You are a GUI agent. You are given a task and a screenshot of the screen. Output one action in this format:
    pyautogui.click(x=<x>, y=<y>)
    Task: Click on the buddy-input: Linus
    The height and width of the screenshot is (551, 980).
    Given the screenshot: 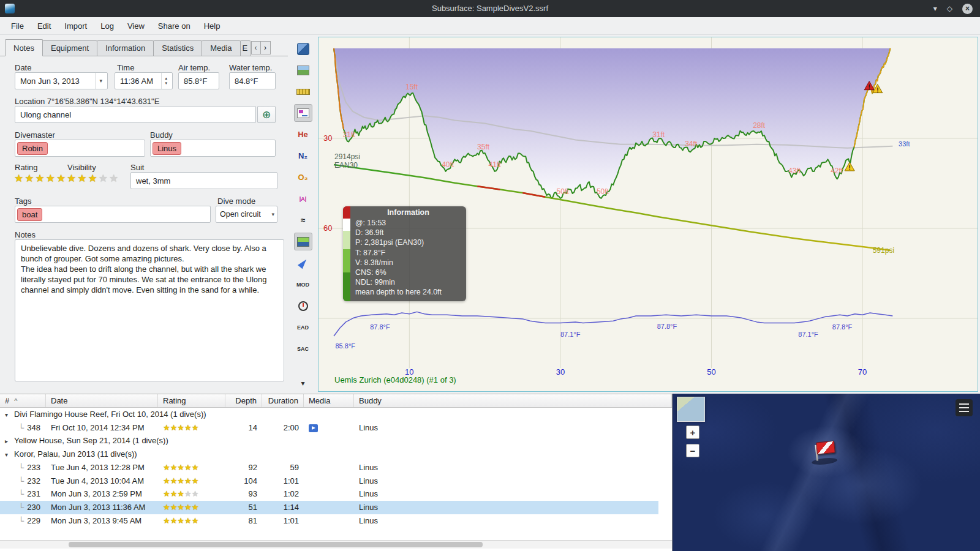 What is the action you would take?
    pyautogui.click(x=213, y=148)
    